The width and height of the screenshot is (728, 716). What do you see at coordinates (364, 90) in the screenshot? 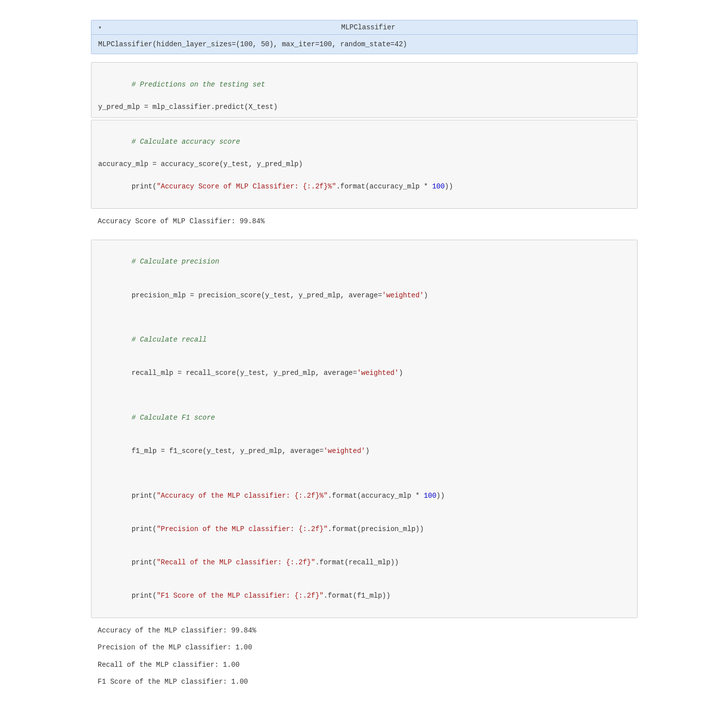
I see `predictions-code: # Predictions on the testing set y_pred_…` at bounding box center [364, 90].